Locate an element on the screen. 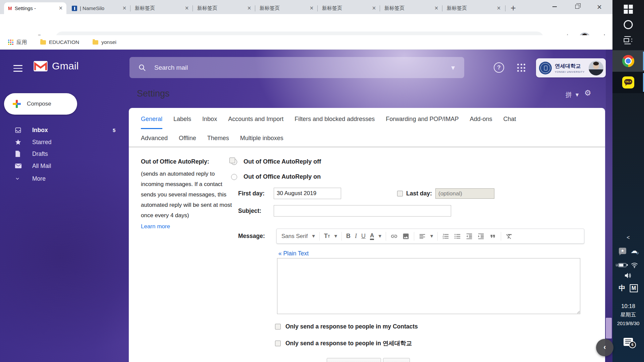  search-bar: Search mail ▼ is located at coordinates (297, 68).